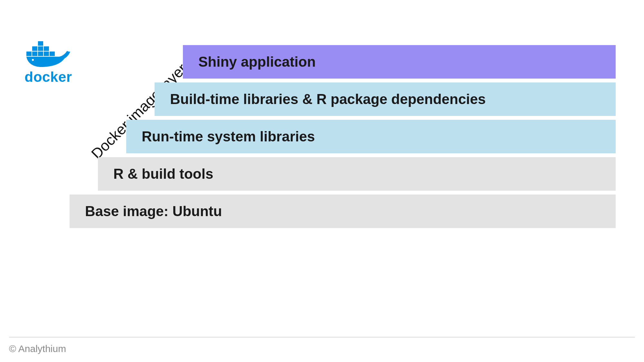 The width and height of the screenshot is (644, 362). I want to click on layer-label: R & build tools, so click(163, 174).